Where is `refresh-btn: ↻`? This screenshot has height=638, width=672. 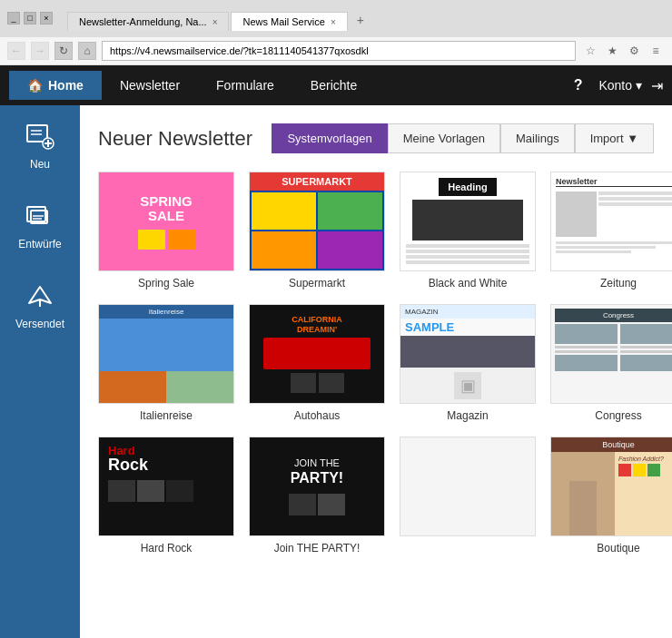 refresh-btn: ↻ is located at coordinates (64, 51).